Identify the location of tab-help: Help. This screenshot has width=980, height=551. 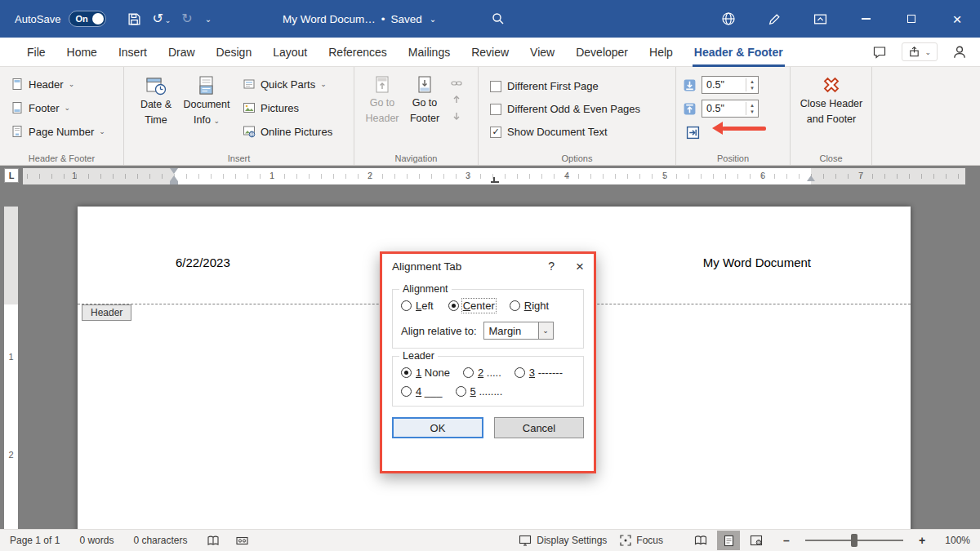
(662, 52).